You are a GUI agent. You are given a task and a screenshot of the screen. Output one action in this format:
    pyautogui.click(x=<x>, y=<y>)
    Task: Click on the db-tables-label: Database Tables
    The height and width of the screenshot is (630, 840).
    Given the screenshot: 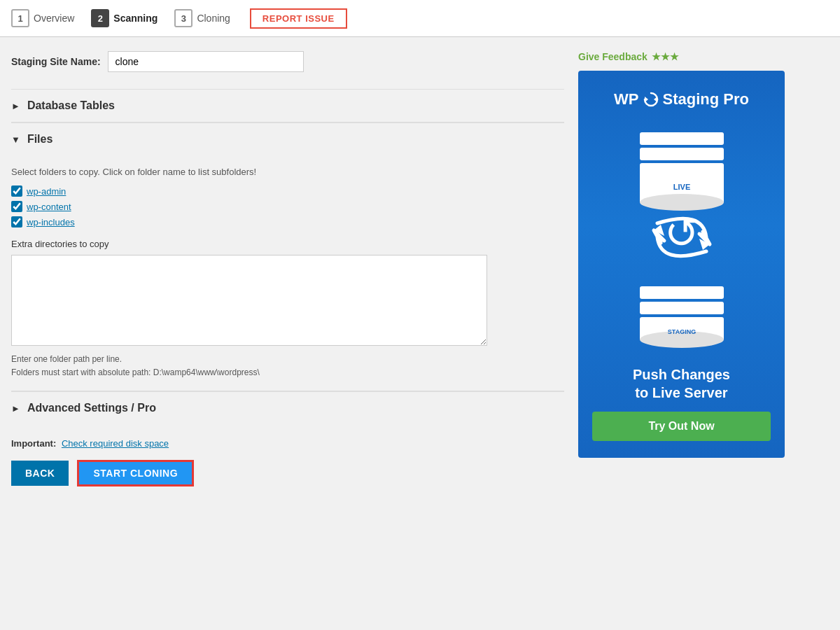 What is the action you would take?
    pyautogui.click(x=71, y=106)
    